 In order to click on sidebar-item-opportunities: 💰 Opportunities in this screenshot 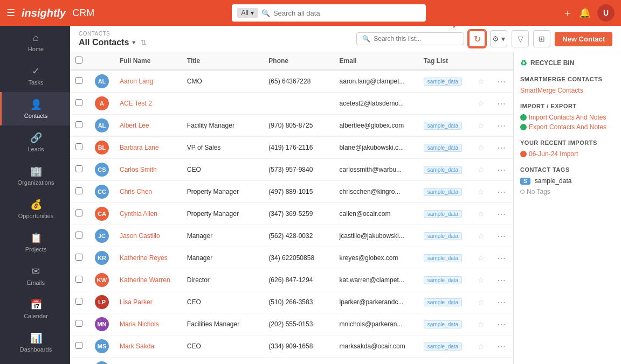, I will do `click(35, 209)`.